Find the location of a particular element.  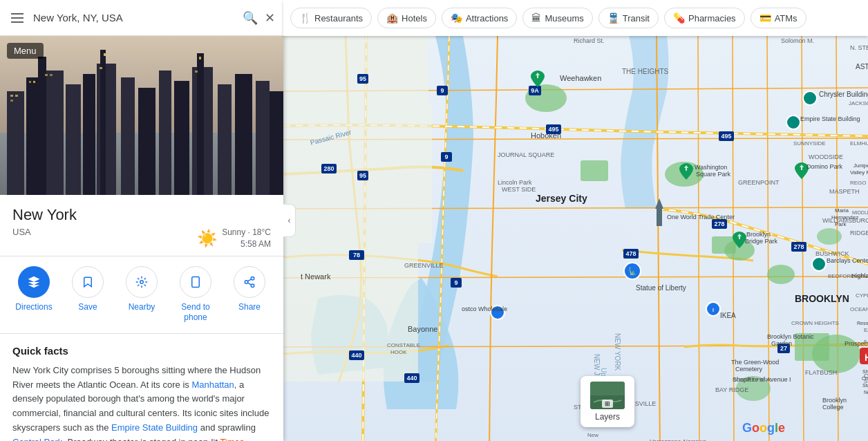

svg-text: Highland Park is located at coordinates (860, 276).